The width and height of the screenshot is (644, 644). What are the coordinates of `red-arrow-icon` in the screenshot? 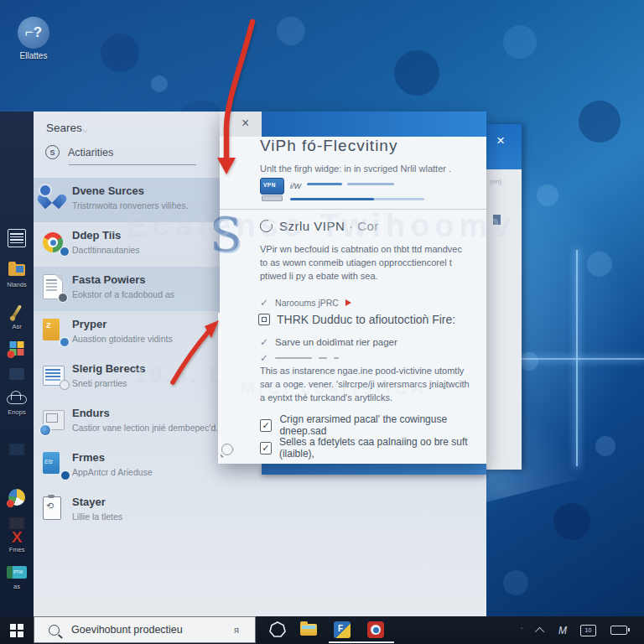 It's located at (349, 303).